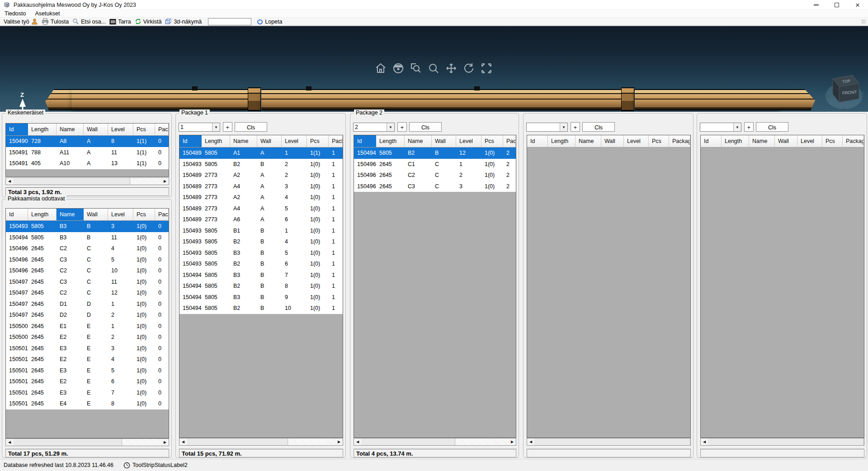 This screenshot has height=471, width=868. I want to click on table-row: 15050082645E1E11(0)0, so click(87, 327).